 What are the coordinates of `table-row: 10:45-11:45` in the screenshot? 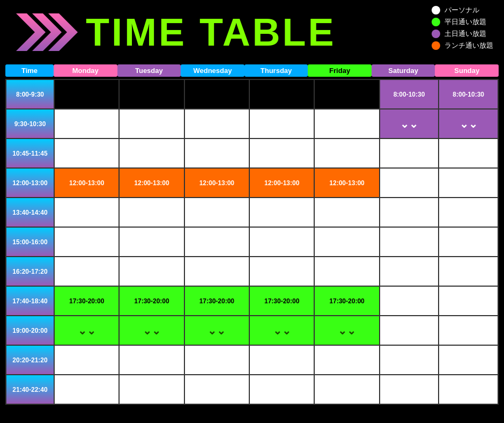 It's located at (252, 154).